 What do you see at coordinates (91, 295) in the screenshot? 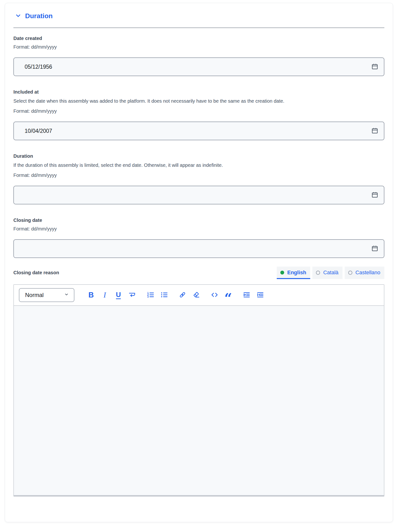
I see `bold-icon: B` at bounding box center [91, 295].